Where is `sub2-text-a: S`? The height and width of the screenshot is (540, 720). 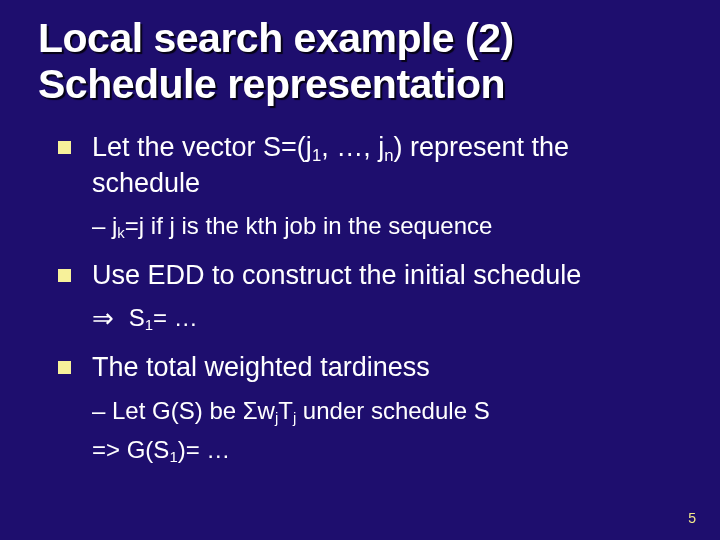
sub2-text-a: S is located at coordinates (134, 318).